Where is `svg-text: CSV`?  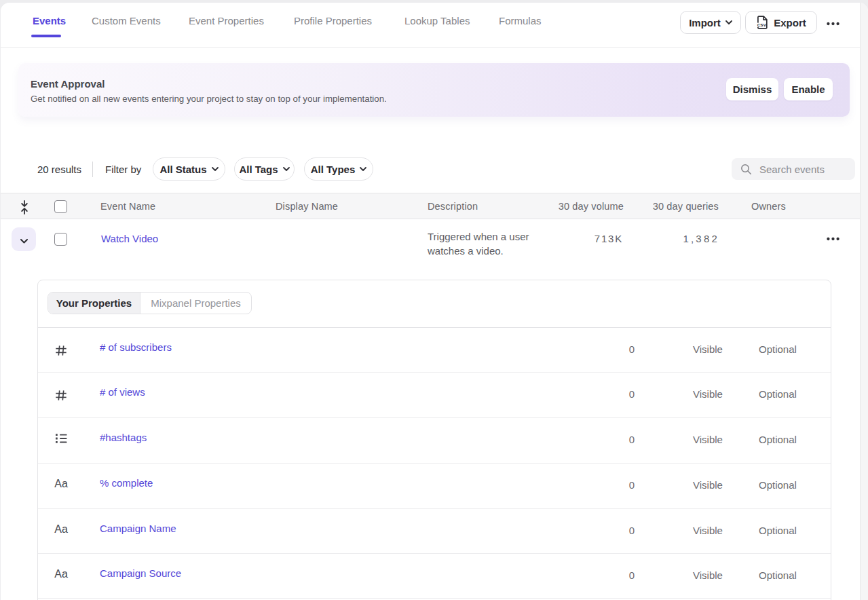
svg-text: CSV is located at coordinates (762, 24).